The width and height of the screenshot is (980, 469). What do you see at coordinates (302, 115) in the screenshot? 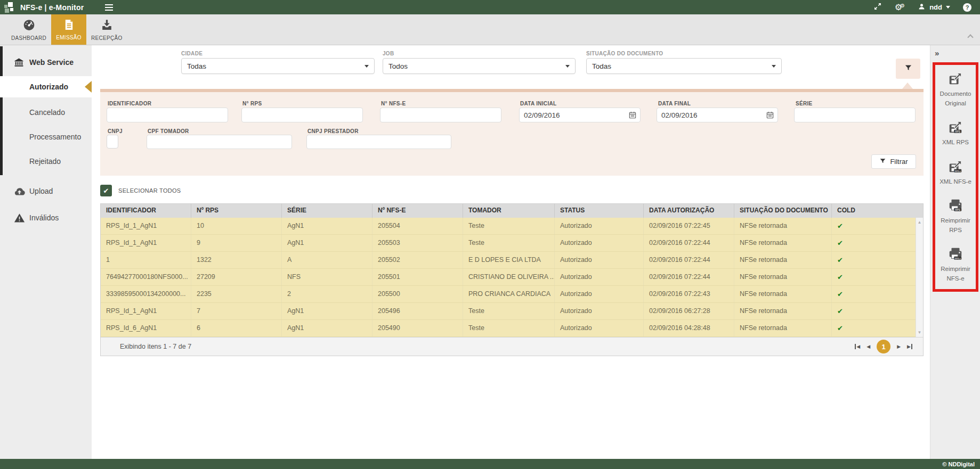
I see `n-rps-input` at bounding box center [302, 115].